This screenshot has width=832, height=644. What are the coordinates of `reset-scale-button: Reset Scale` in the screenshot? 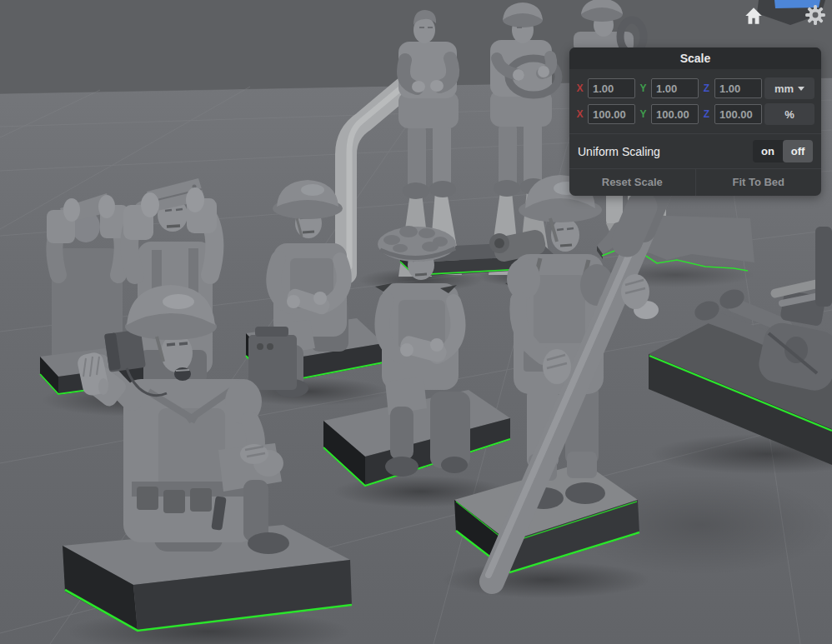 It's located at (633, 182).